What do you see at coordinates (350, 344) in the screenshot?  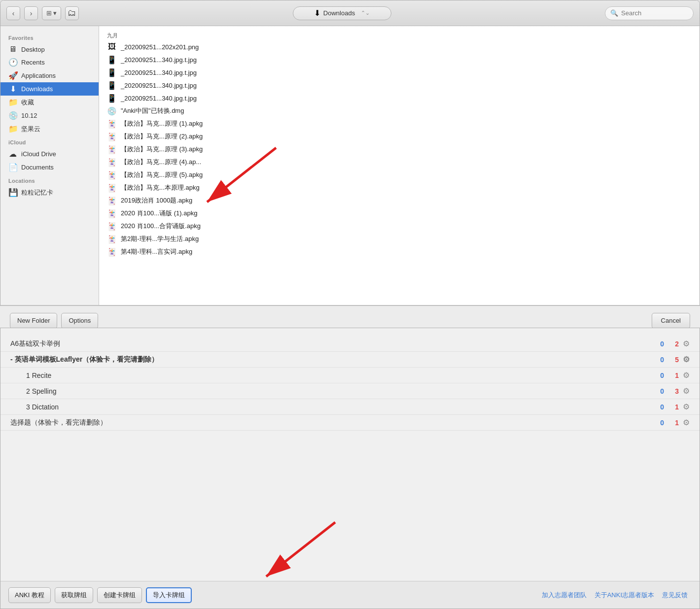 I see `deck-row: A6基础双卡举例 0 2 ⚙` at bounding box center [350, 344].